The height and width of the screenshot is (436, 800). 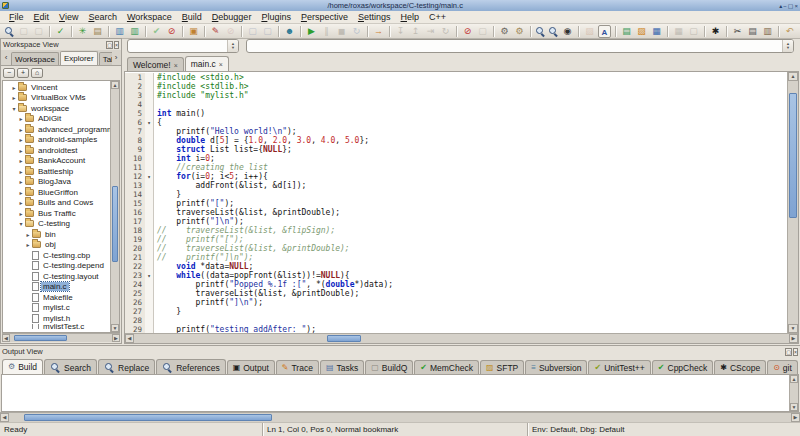 What do you see at coordinates (56, 326) in the screenshot?
I see `tree-item-mylisttest-c: mylistTest.c` at bounding box center [56, 326].